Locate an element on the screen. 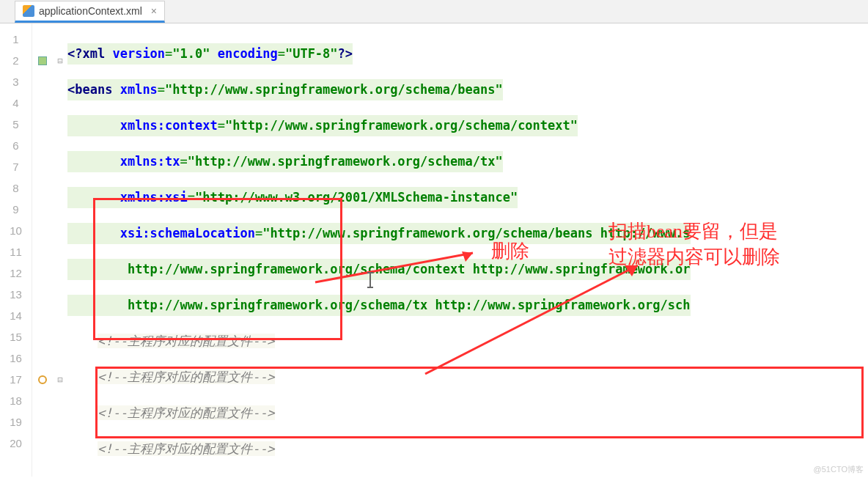 The width and height of the screenshot is (868, 478). file-tab: applicationContext.xml × is located at coordinates (89, 12).